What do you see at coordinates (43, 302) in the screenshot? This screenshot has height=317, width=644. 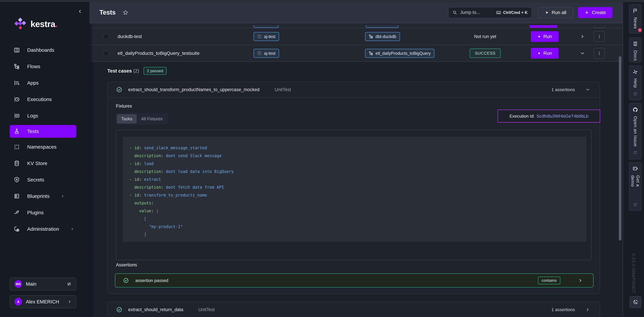 I see `user-menu: A Alex EMERICH` at bounding box center [43, 302].